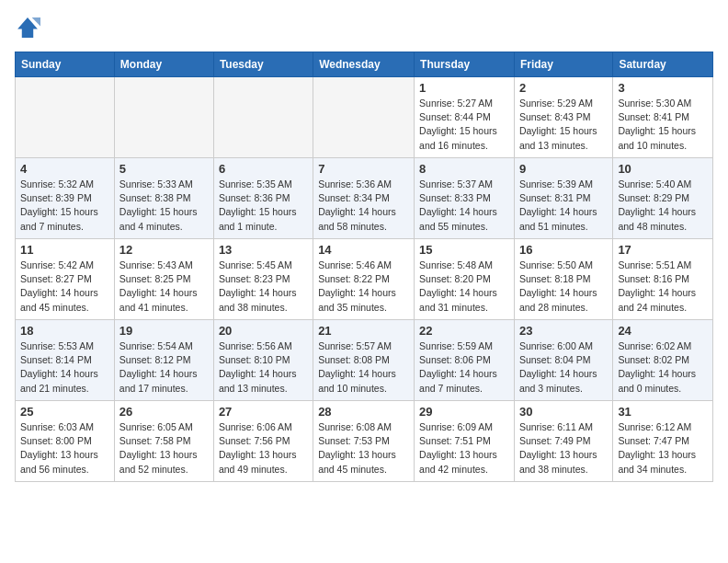 The image size is (728, 563). Describe the element at coordinates (465, 280) in the screenshot. I see `calendar-cell: 15Sunrise: 5:48 AM Sunset: 8:20 PM Dayli…` at that location.